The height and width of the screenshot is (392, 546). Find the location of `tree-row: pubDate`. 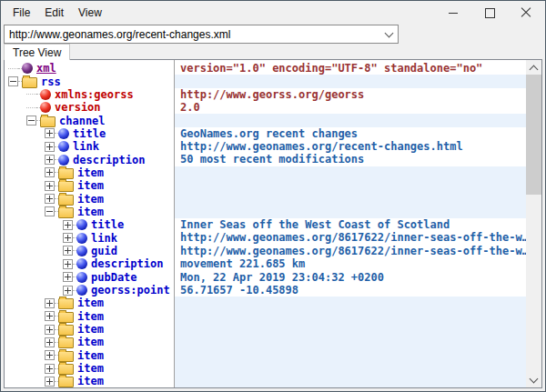

tree-row: pubDate is located at coordinates (89, 277).